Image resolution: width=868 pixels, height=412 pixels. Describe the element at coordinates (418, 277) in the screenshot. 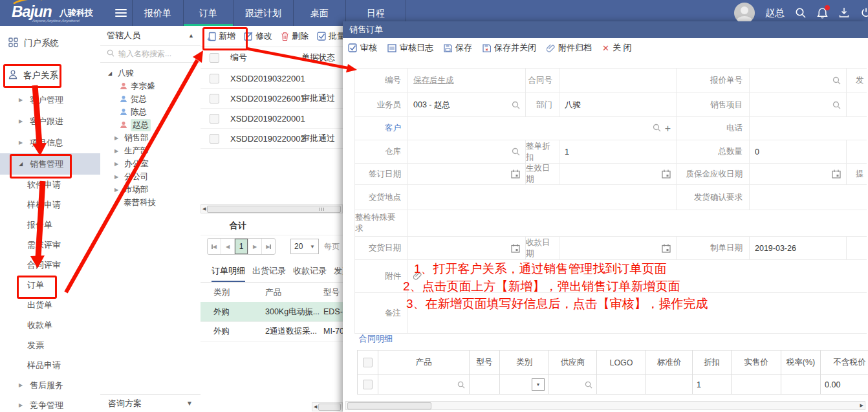

I see `paperclip-icon` at that location.